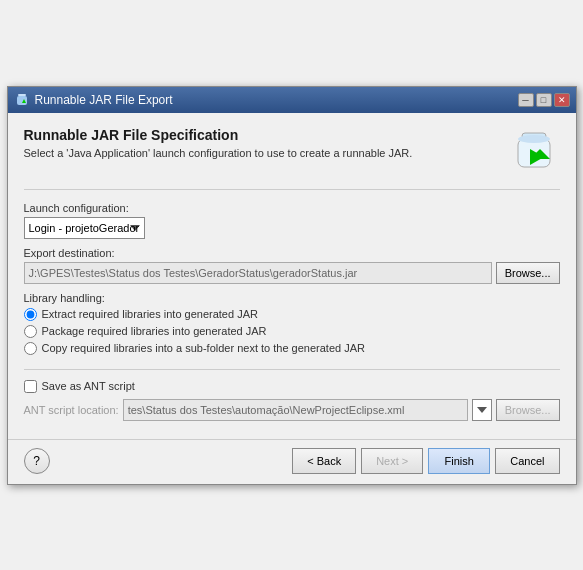 The image size is (583, 570). I want to click on ant-script-checkbox-label: Save as ANT script, so click(88, 386).